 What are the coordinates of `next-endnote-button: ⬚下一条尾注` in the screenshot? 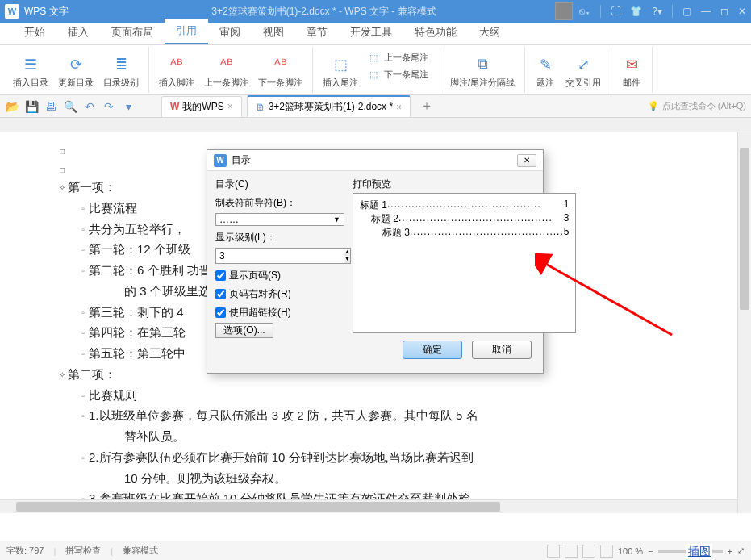 It's located at (398, 74).